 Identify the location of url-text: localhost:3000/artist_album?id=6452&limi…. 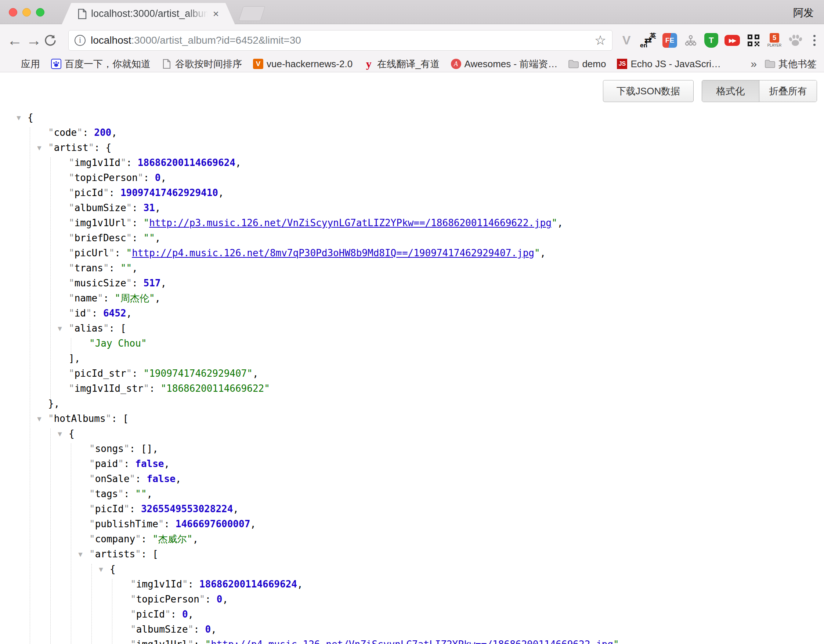
(340, 40).